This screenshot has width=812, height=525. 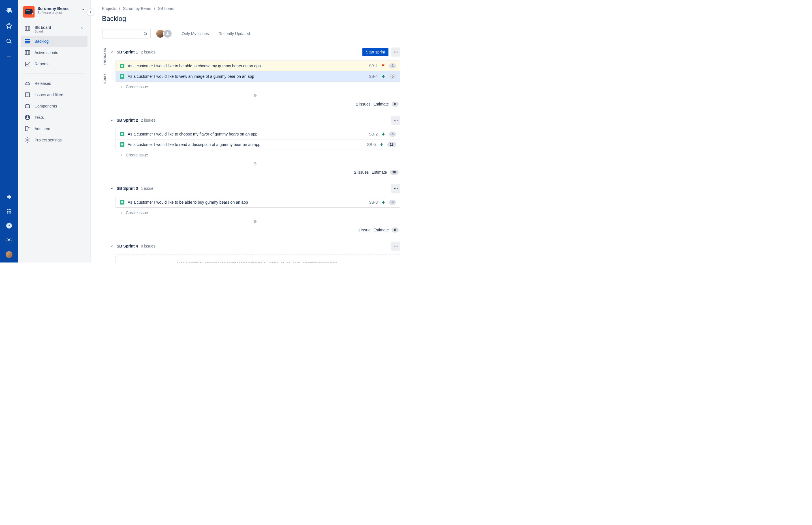 What do you see at coordinates (234, 33) in the screenshot?
I see `filter-recently-updated: Recently Updated` at bounding box center [234, 33].